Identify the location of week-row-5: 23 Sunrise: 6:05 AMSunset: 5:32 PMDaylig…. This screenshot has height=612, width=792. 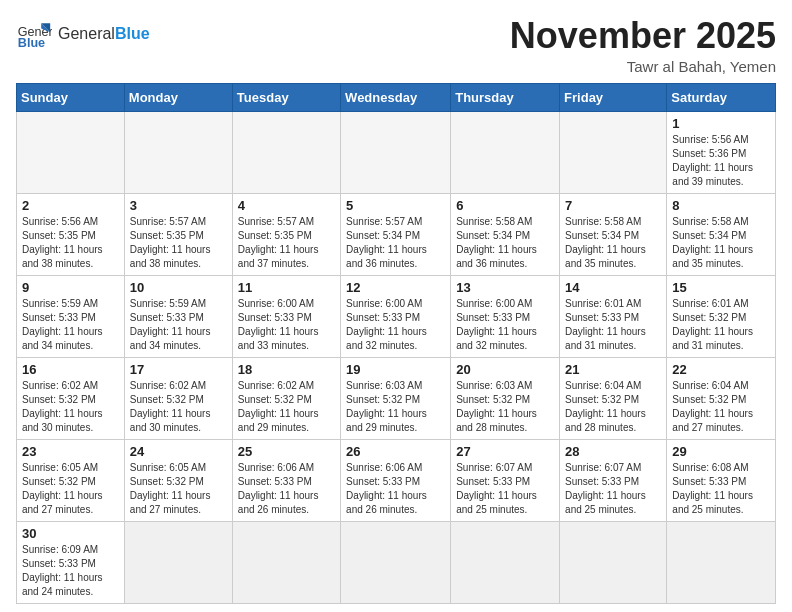
(396, 480).